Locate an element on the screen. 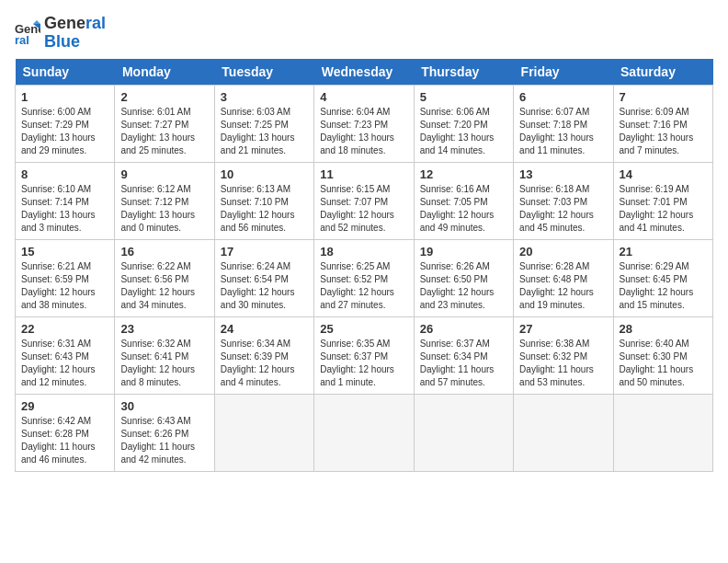  cell-details: Sunrise: 6:34 AM Sunset: 6:39 PM Dayligh… is located at coordinates (265, 363).